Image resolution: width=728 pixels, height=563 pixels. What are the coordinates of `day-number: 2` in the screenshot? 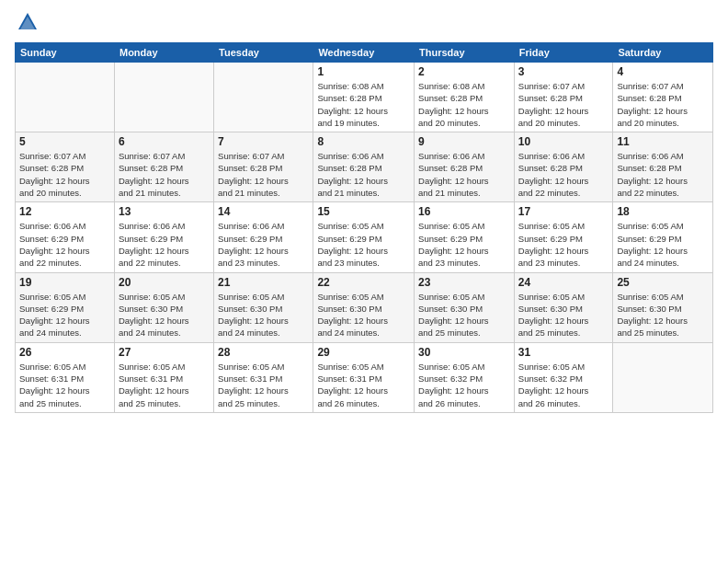 It's located at (464, 72).